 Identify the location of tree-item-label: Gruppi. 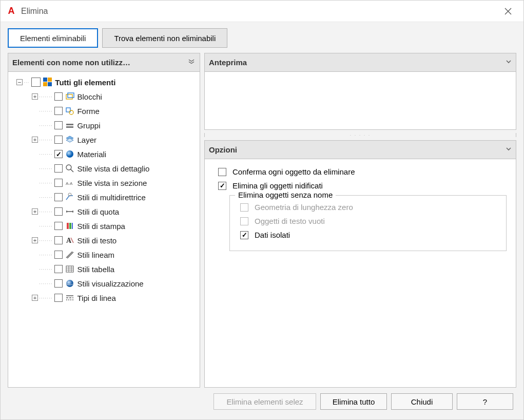
(88, 125).